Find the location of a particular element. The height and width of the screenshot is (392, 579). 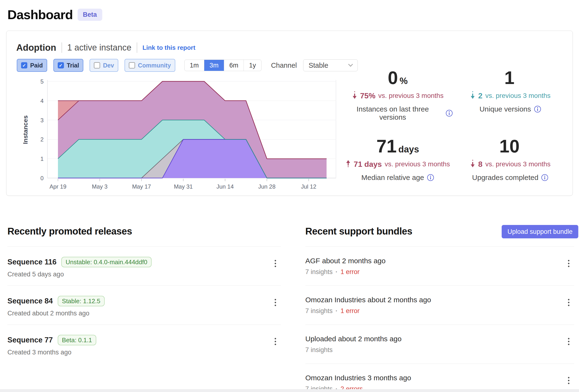

y-tick-label: 2 is located at coordinates (42, 139).